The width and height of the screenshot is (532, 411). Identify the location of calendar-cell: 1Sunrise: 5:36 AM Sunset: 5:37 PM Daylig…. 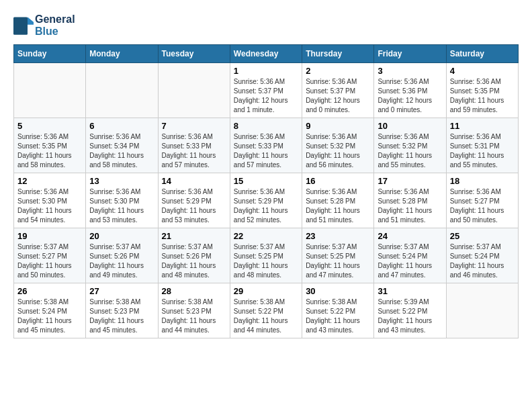
(266, 91).